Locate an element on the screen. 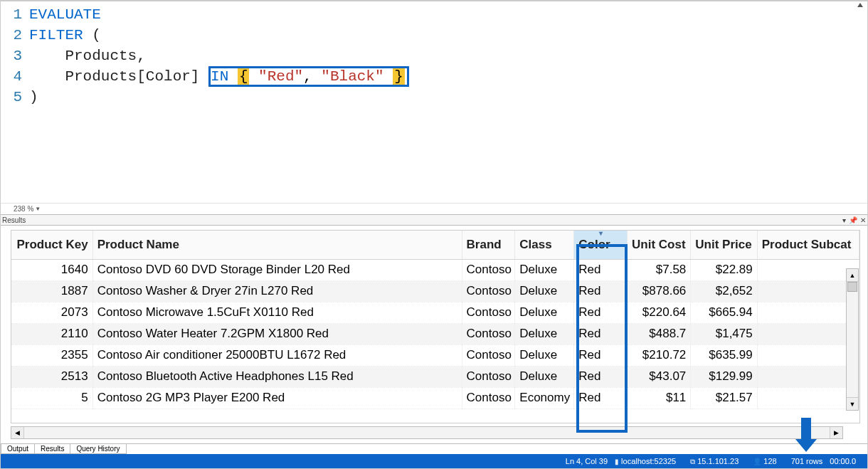 This screenshot has height=469, width=868. cell-cost: $488.7 is located at coordinates (659, 334).